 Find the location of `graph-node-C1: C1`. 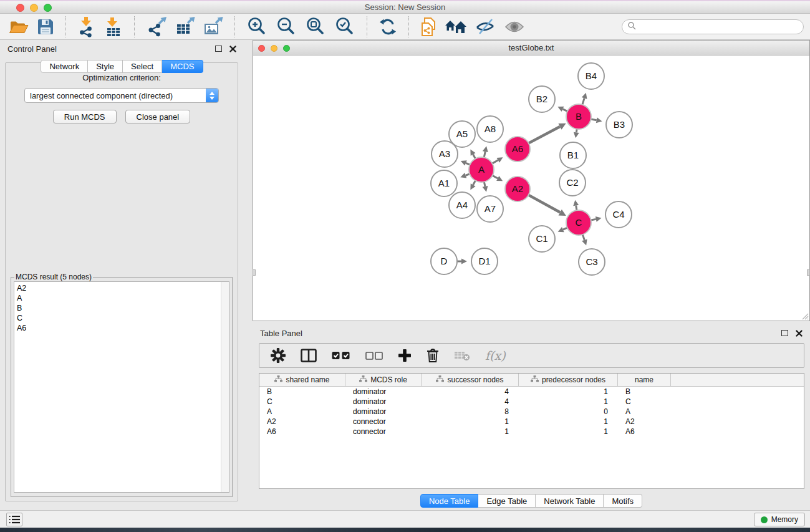

graph-node-C1: C1 is located at coordinates (542, 239).